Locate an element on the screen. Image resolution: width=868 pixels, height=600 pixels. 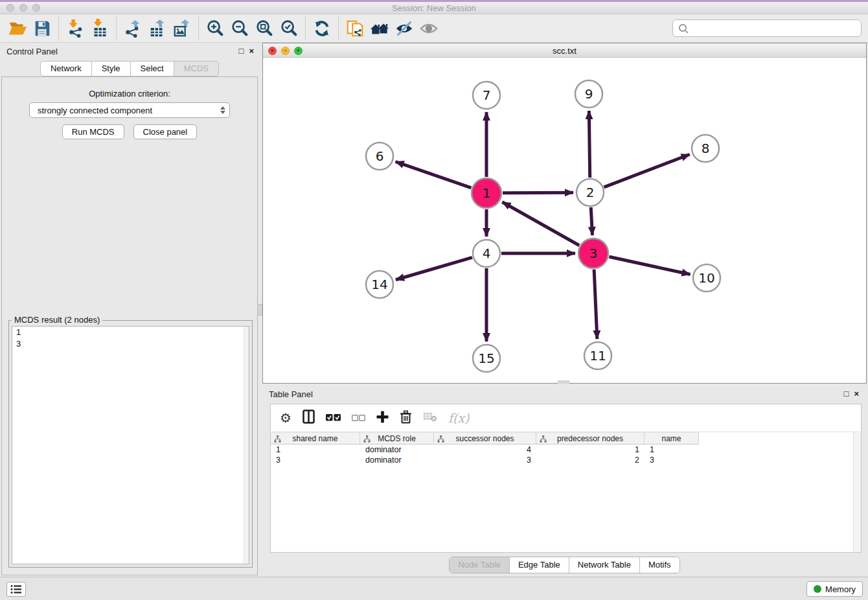
tab-network: Network is located at coordinates (66, 69).